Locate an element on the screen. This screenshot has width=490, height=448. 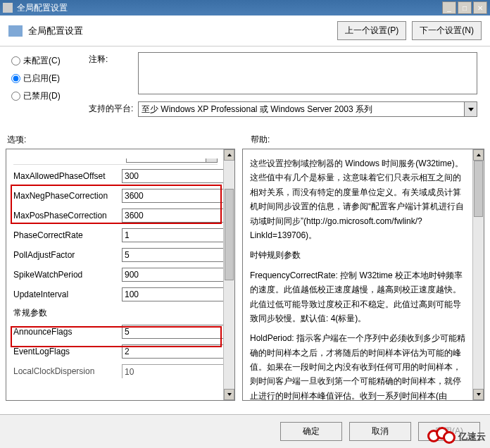
radio-unconfigured: 未配置(C) is located at coordinates (50, 61).